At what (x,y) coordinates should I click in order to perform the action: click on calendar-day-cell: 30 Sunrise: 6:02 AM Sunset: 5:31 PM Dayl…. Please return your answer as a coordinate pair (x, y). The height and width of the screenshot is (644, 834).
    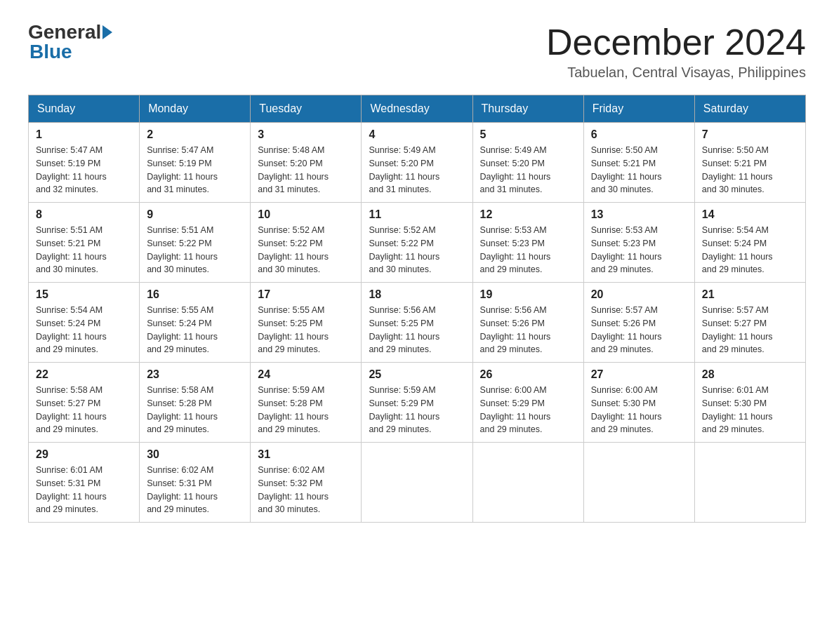
    Looking at the image, I should click on (195, 483).